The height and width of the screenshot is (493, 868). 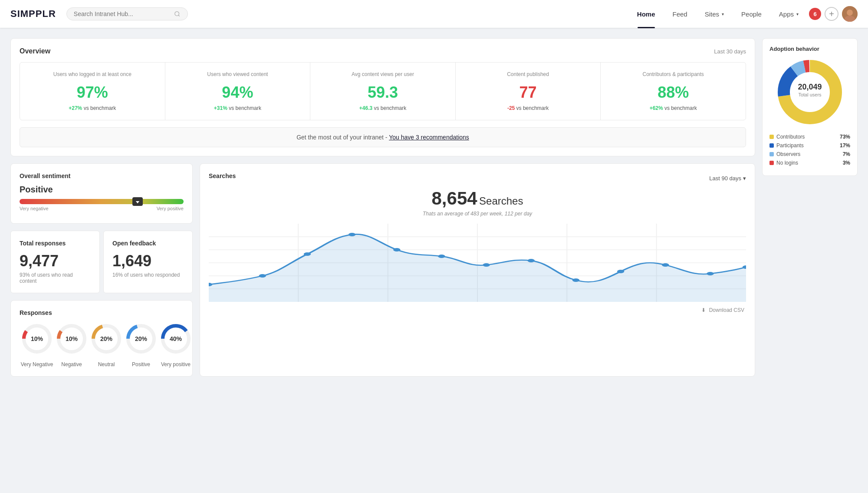 What do you see at coordinates (529, 91) in the screenshot?
I see `metric-item: Content published 77 -25 vs benchmark` at bounding box center [529, 91].